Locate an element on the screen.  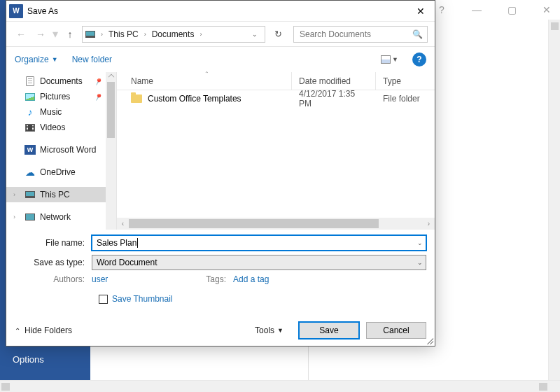
tree-label: This PC is located at coordinates (55, 195).